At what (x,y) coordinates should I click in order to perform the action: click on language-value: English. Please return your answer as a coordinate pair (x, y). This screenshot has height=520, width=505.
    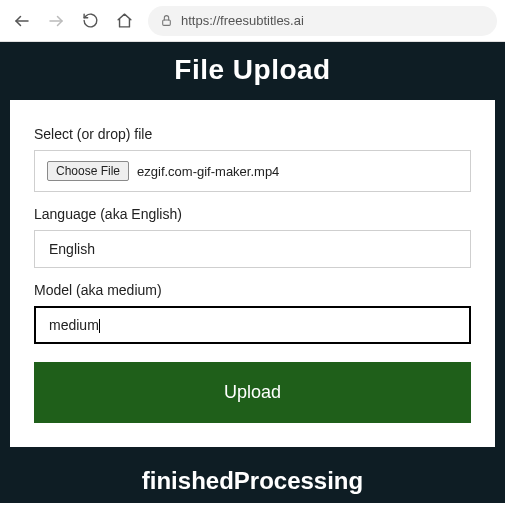
    Looking at the image, I should click on (72, 249).